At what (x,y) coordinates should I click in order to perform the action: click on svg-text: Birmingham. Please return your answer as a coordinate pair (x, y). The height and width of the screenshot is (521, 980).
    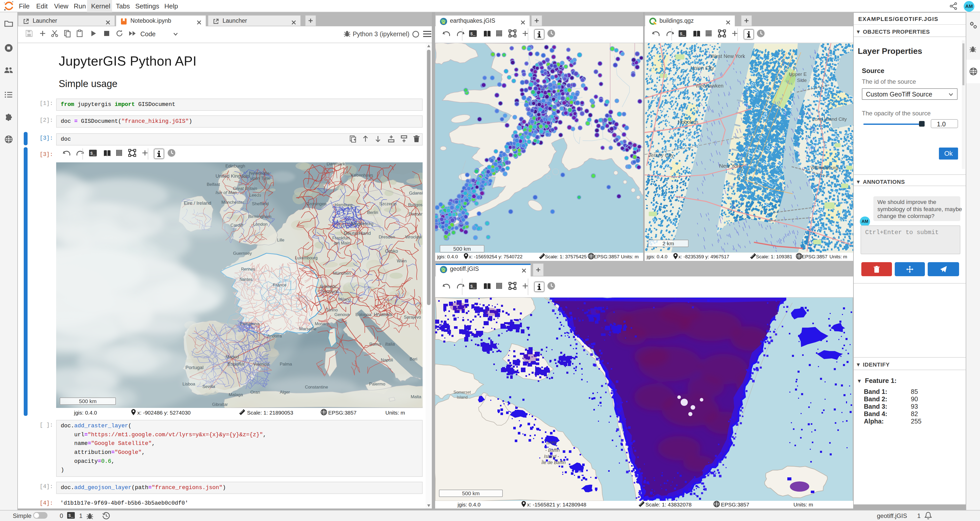
    Looking at the image, I should click on (260, 217).